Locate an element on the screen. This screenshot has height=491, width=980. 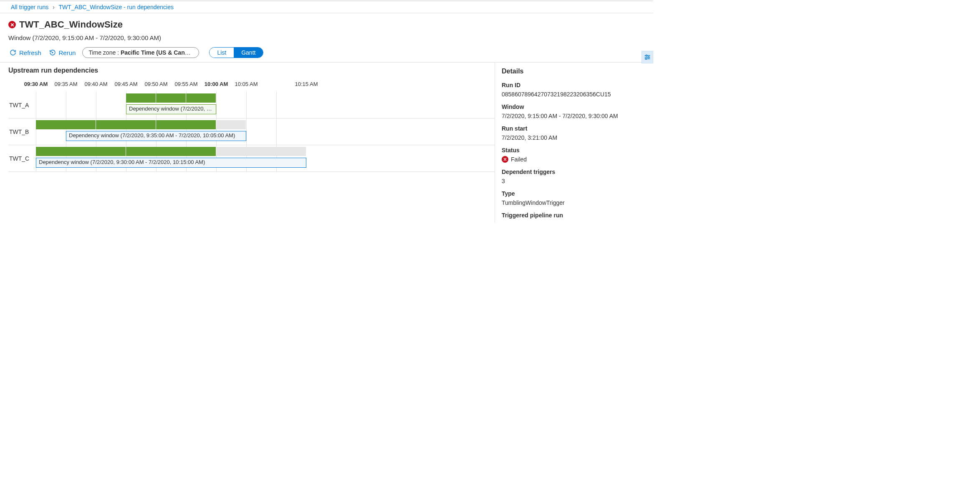
page-title-row: TWT_ABC_WindowSize is located at coordinates (331, 25).